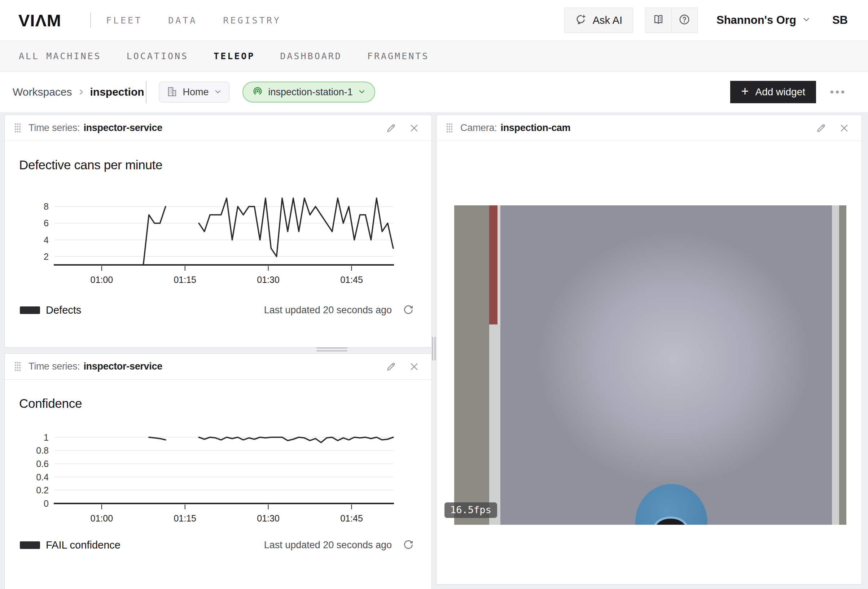 The image size is (868, 589). What do you see at coordinates (471, 510) in the screenshot?
I see `fps-badge: 16.5fps` at bounding box center [471, 510].